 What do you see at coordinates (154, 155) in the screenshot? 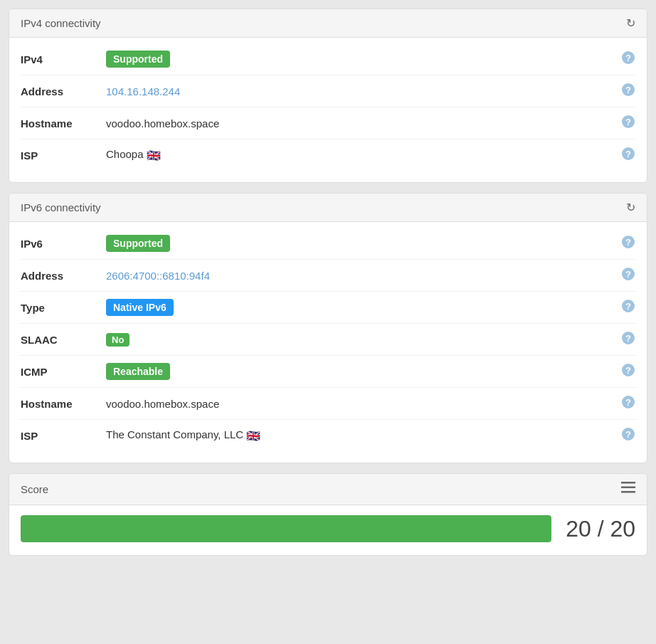
I see `uk-flag-icon: 🇬🇧` at bounding box center [154, 155].